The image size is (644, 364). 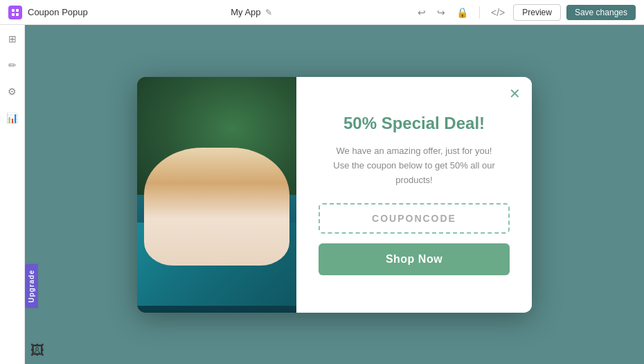 I want to click on popup-close-button: ✕, so click(x=515, y=94).